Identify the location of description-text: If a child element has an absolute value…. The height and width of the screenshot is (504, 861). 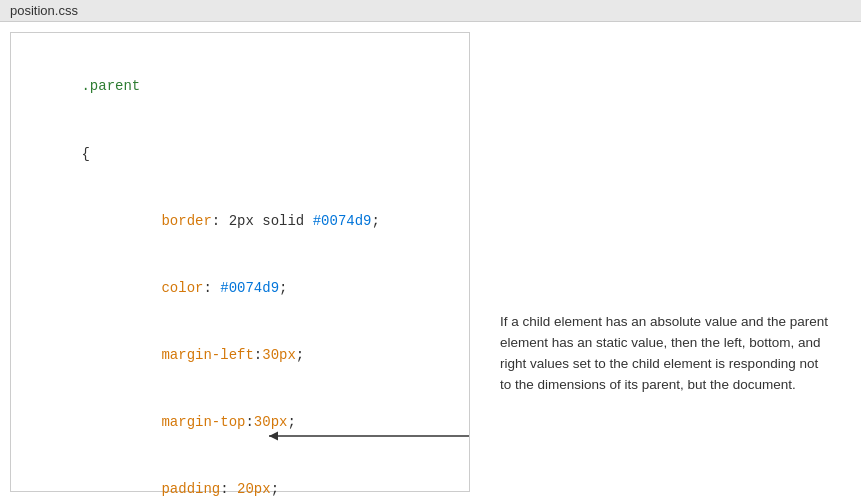
(665, 354).